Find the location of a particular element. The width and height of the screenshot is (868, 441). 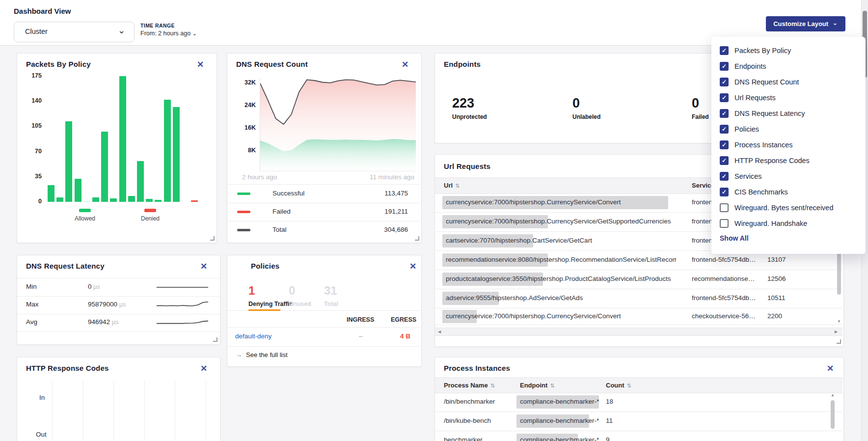

count-cell: 12506 is located at coordinates (777, 279).